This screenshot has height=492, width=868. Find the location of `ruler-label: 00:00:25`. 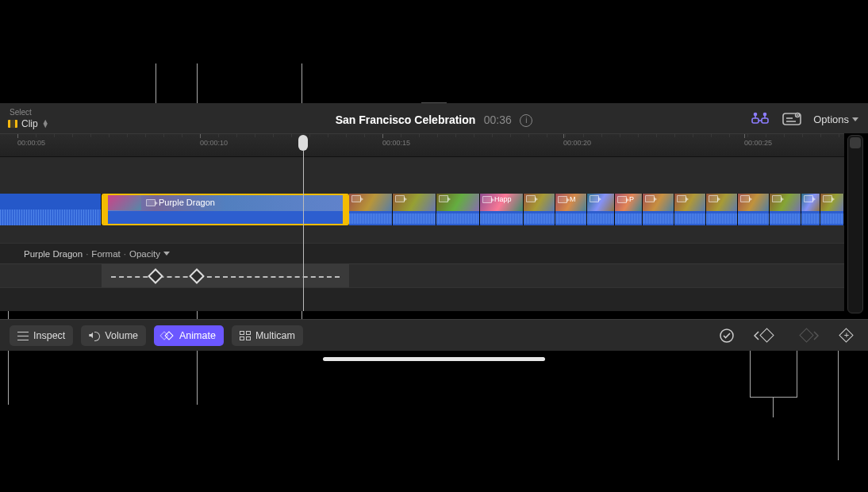

ruler-label: 00:00:25 is located at coordinates (759, 143).